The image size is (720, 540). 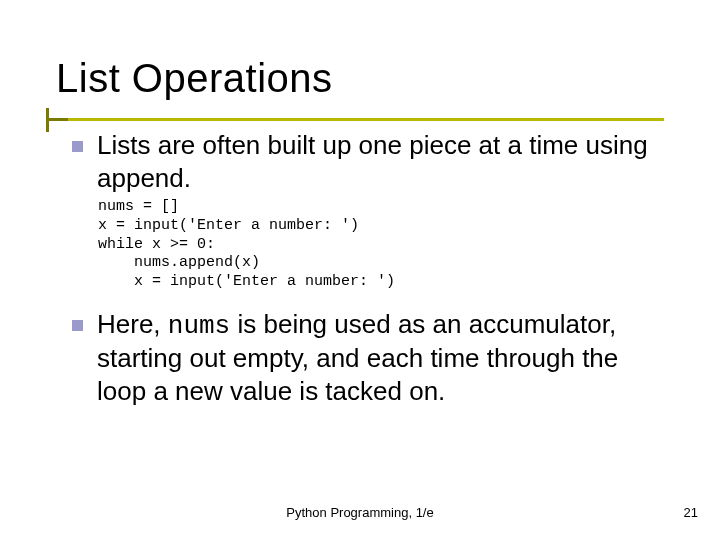 What do you see at coordinates (380, 162) in the screenshot?
I see `bullet-text: Lists are often built up one piece at a …` at bounding box center [380, 162].